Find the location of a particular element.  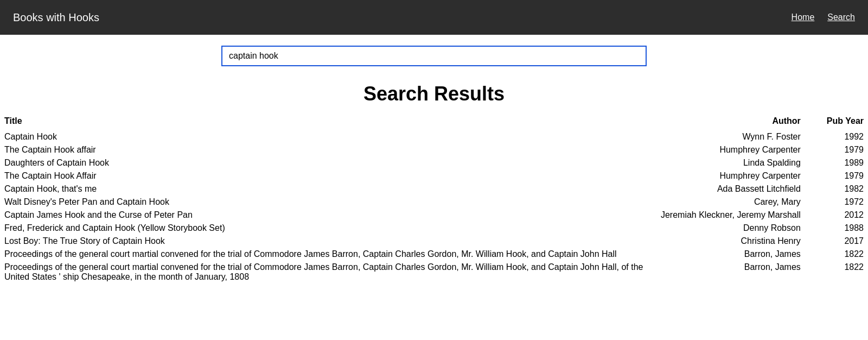

table-row: Lost Boy: The True Story of Captain Hook… is located at coordinates (434, 241).